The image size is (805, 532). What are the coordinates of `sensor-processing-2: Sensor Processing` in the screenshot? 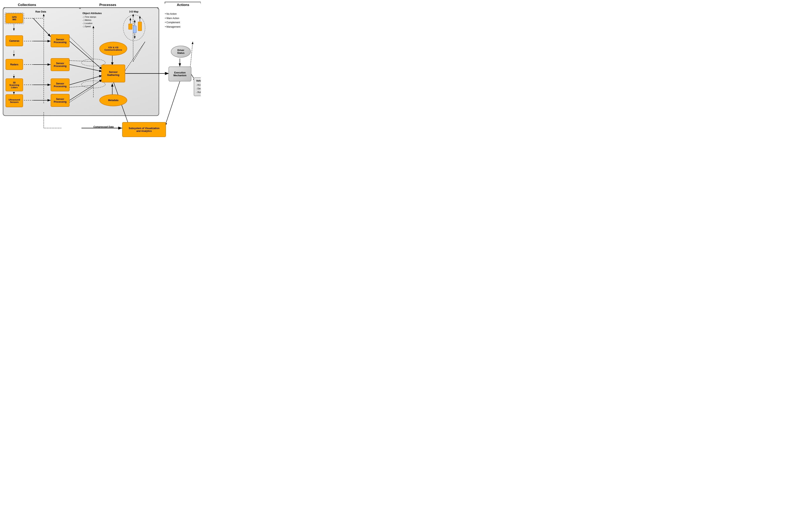 It's located at (60, 64).